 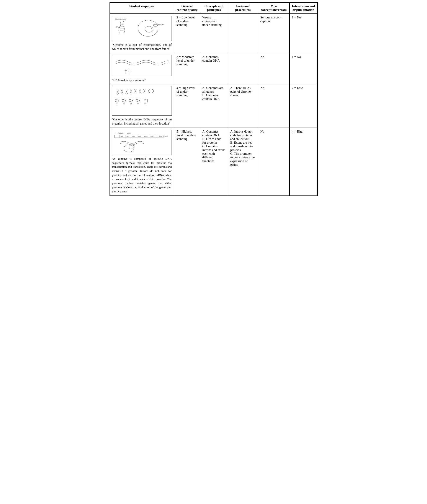 What do you see at coordinates (142, 80) in the screenshot?
I see `student-quote-2: "DNA makes up a genome"` at bounding box center [142, 80].